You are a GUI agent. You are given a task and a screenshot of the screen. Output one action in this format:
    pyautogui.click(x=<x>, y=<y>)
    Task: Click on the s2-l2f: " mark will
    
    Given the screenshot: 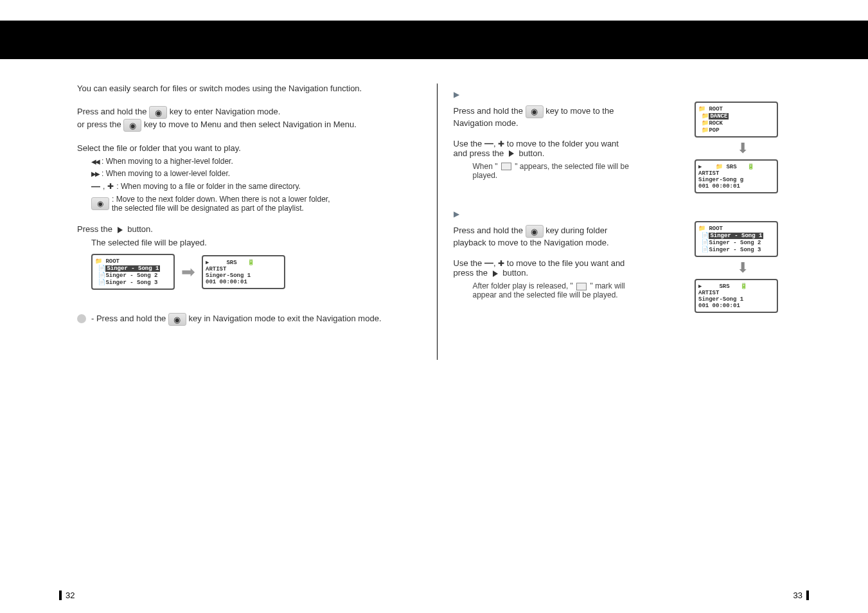 What is the action you would take?
    pyautogui.click(x=608, y=286)
    